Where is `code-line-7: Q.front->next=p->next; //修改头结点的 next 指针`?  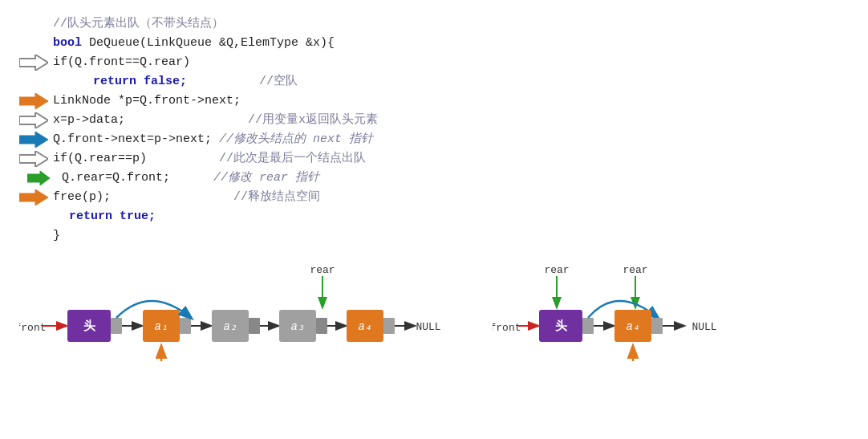
code-line-7: Q.front->next=p->next; //修改头结点的 next 指针 is located at coordinates (434, 140).